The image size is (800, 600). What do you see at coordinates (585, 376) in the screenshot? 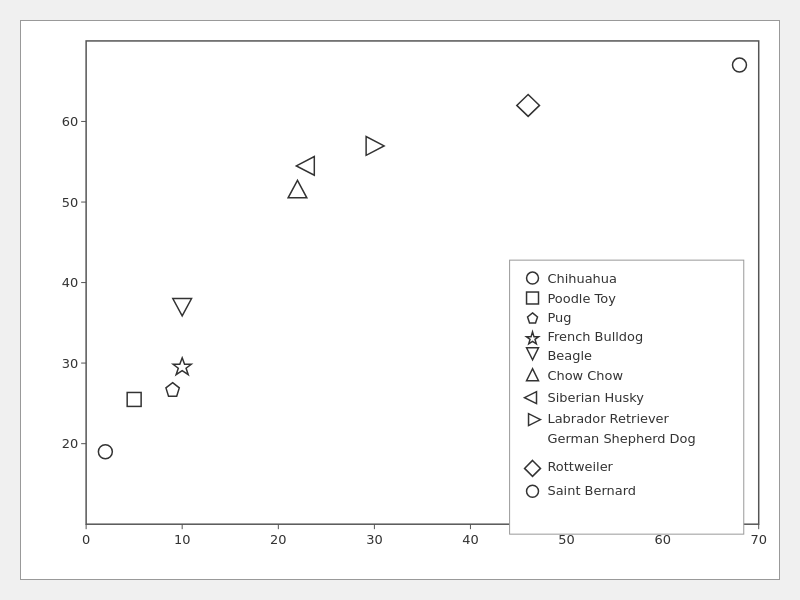
I see `legend-chowchow-label: Chow Chow` at bounding box center [585, 376].